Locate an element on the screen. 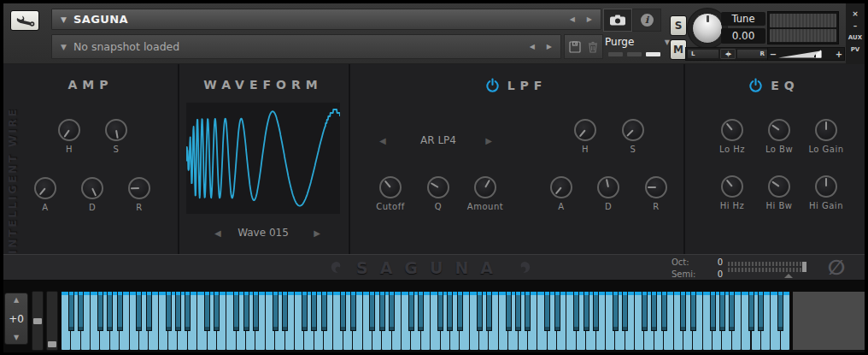 Image resolution: width=868 pixels, height=355 pixels. keyboard is located at coordinates (425, 321).